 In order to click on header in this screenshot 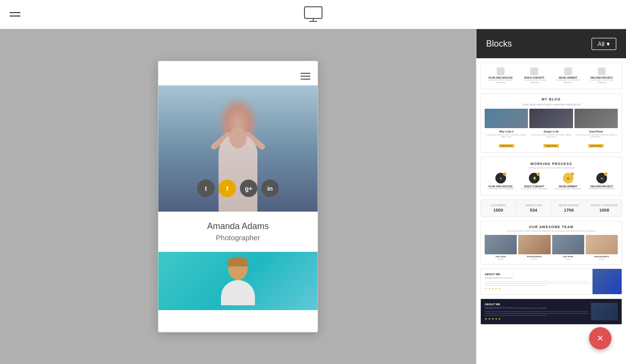, I will do `click(313, 15)`.